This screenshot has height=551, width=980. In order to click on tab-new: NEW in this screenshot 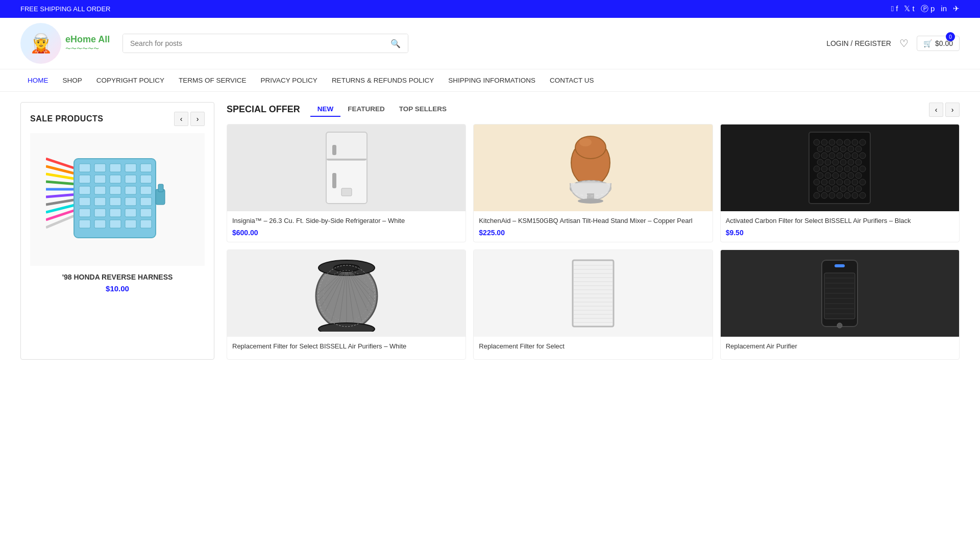, I will do `click(326, 109)`.